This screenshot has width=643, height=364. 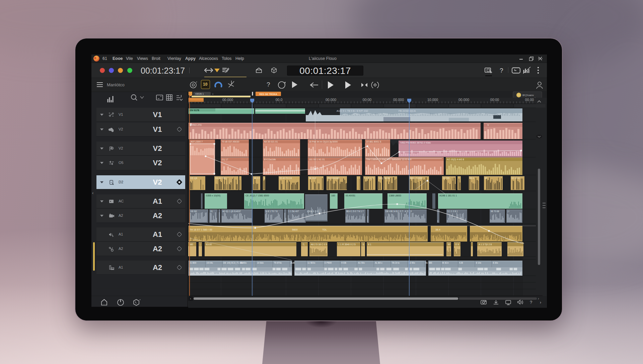 What do you see at coordinates (323, 142) in the screenshot?
I see `svg-text: 18 Pee Im m O))10.3y/3000` at bounding box center [323, 142].